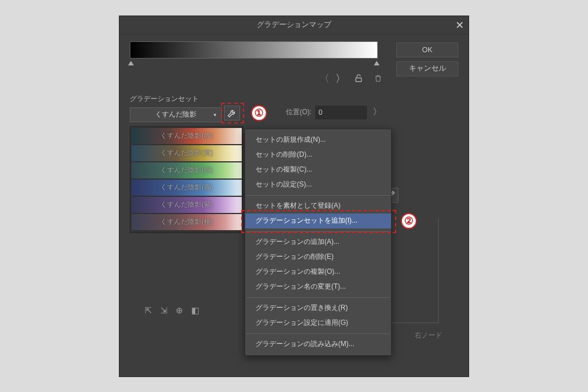 The width and height of the screenshot is (588, 392). What do you see at coordinates (341, 112) in the screenshot?
I see `position-input` at bounding box center [341, 112].